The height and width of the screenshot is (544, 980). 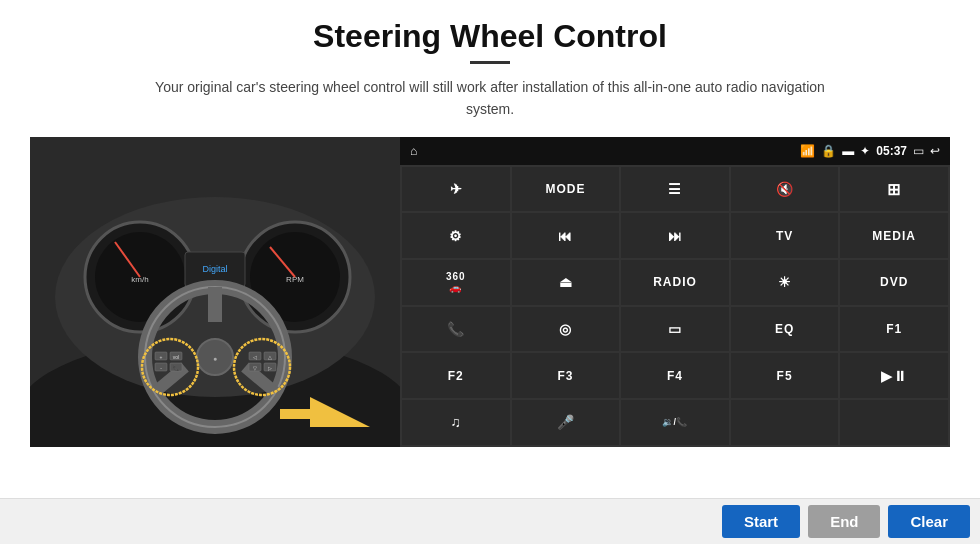 I want to click on vol-phone-button: 🔉/📞, so click(x=675, y=422).